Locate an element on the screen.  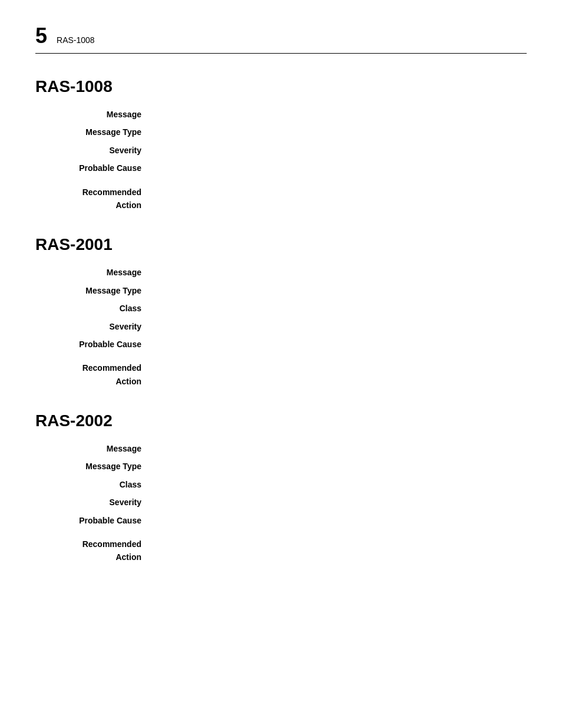
section-title-ras-2001: RAS-2001 is located at coordinates (281, 245).